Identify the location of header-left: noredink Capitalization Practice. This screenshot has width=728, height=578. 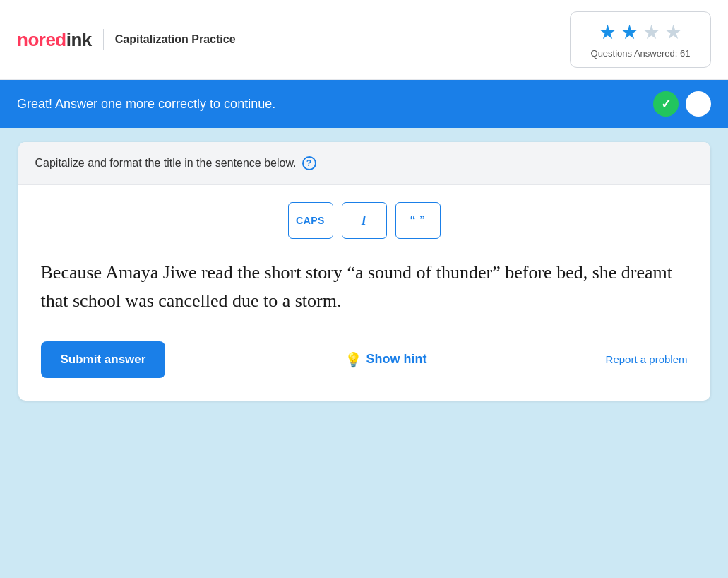
(126, 40).